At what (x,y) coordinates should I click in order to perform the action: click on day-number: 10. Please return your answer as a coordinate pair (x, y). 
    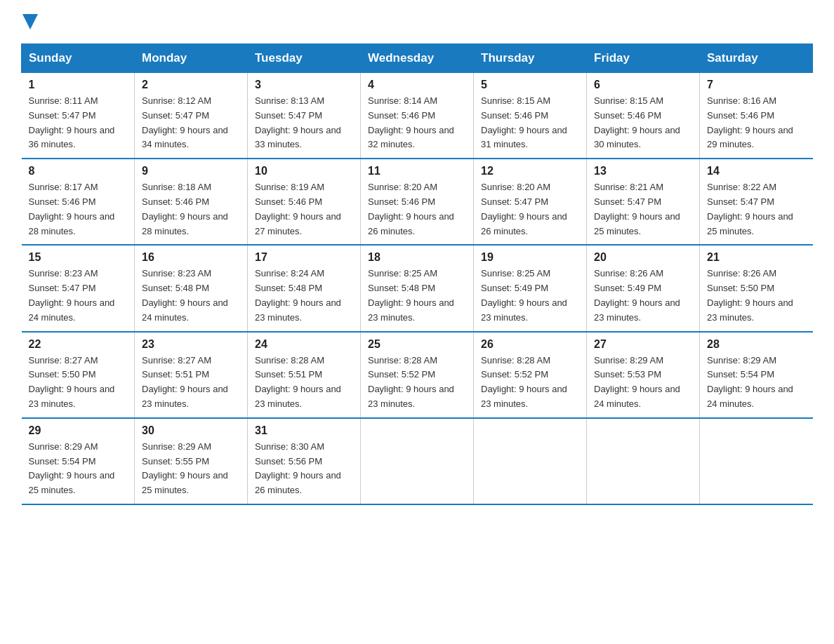
    Looking at the image, I should click on (304, 171).